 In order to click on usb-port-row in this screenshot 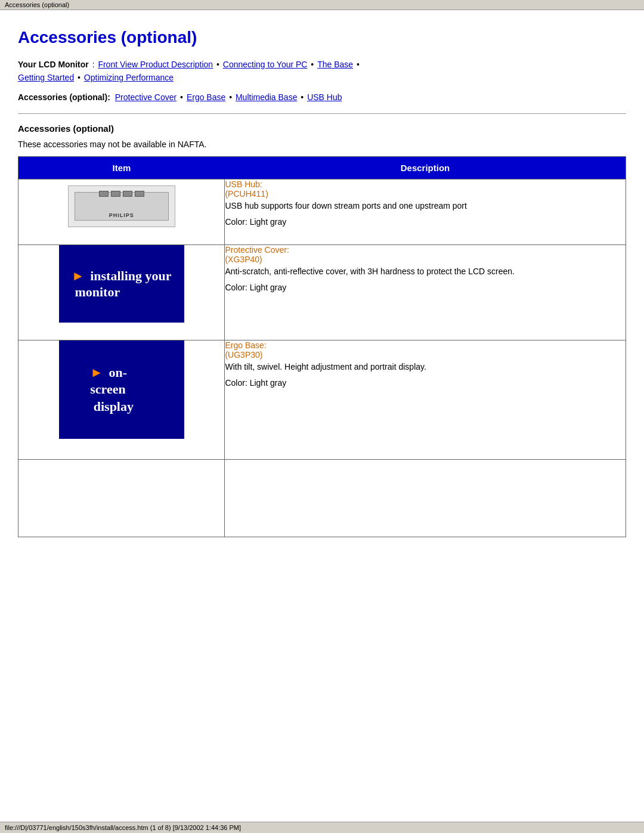, I will do `click(122, 194)`.